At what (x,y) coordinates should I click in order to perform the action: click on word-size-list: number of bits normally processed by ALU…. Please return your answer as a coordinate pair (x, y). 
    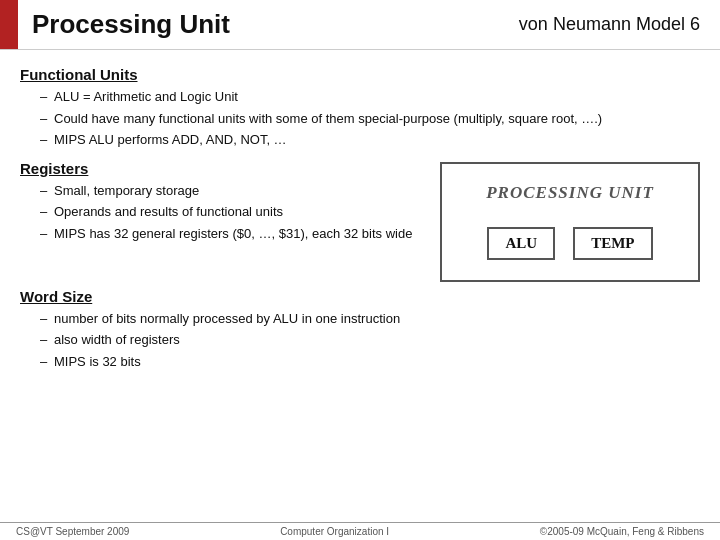
    Looking at the image, I should click on (360, 340).